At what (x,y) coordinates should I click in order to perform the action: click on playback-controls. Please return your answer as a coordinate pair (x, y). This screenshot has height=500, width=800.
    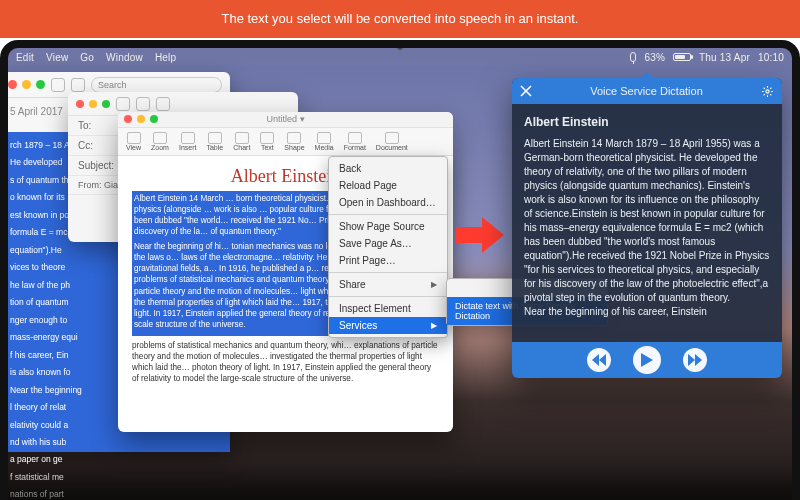
    Looking at the image, I should click on (647, 360).